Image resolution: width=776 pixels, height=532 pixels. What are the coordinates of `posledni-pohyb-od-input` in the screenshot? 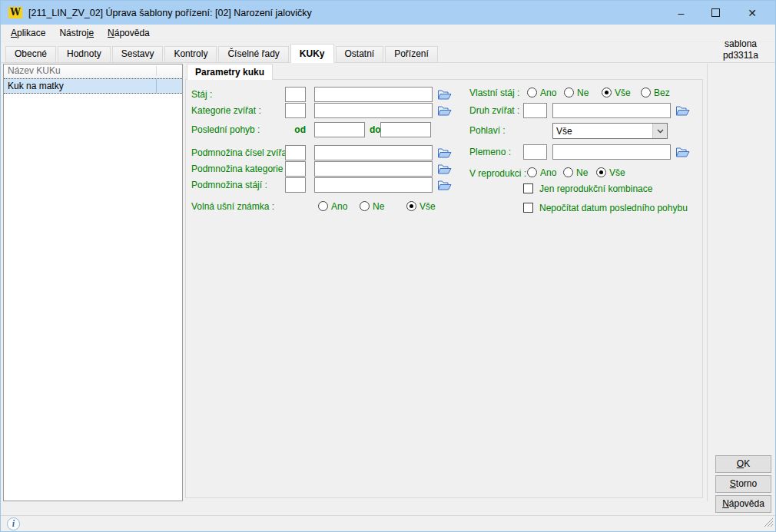 It's located at (340, 130).